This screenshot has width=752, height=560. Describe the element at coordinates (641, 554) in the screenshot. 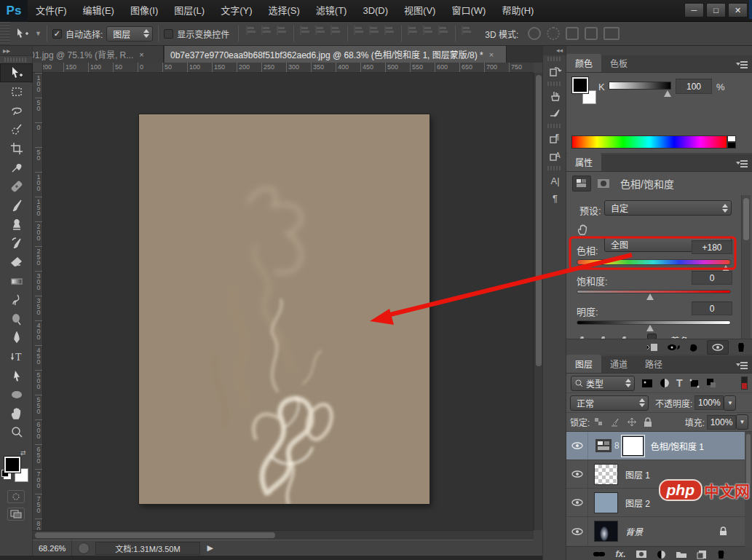

I see `add-mask-icon` at that location.